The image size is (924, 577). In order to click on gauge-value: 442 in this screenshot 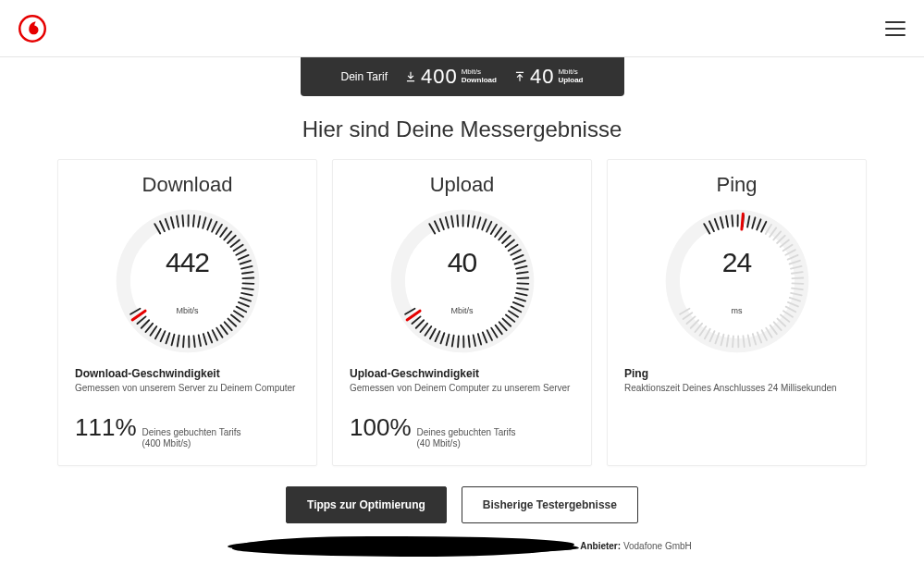, I will do `click(187, 263)`.